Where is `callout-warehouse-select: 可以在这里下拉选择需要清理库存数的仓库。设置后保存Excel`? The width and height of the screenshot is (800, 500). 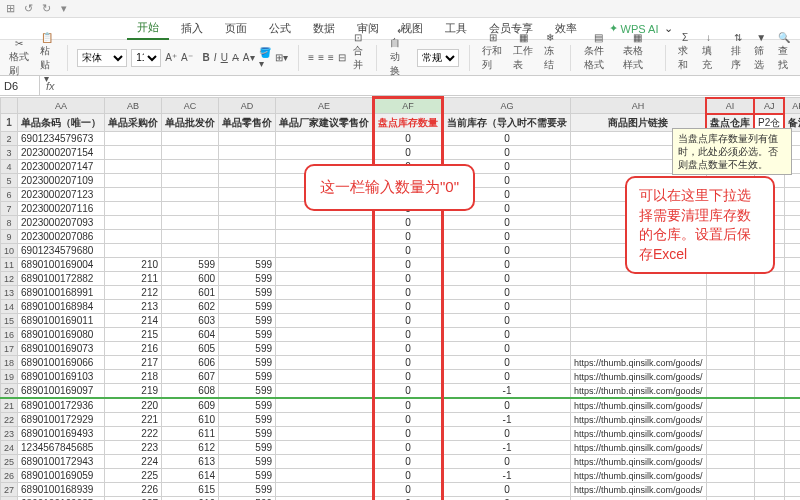
callout-warehouse-select: 可以在这里下拉选择需要清理库存数的仓库。设置后保存Excel is located at coordinates (700, 225).